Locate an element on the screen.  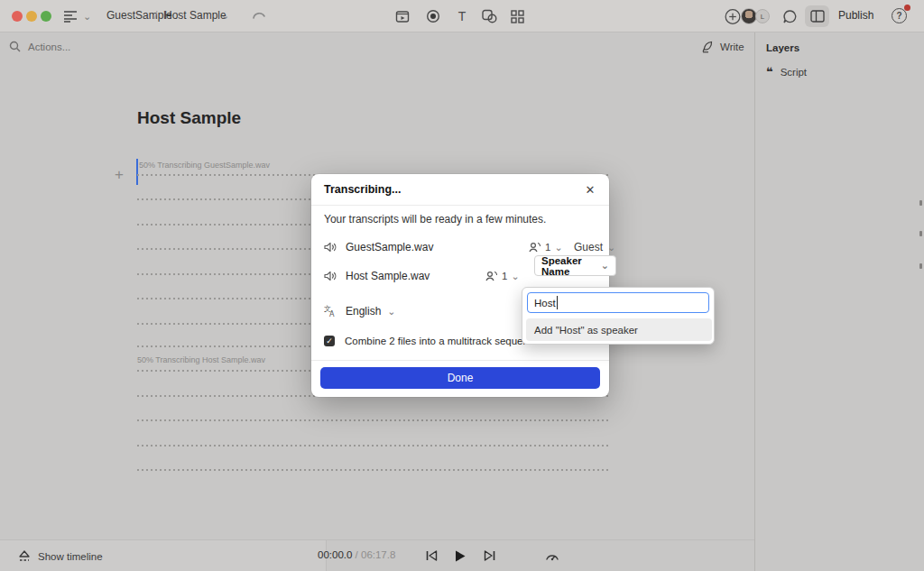
speaker-name-value: Speaker Name is located at coordinates (571, 266).